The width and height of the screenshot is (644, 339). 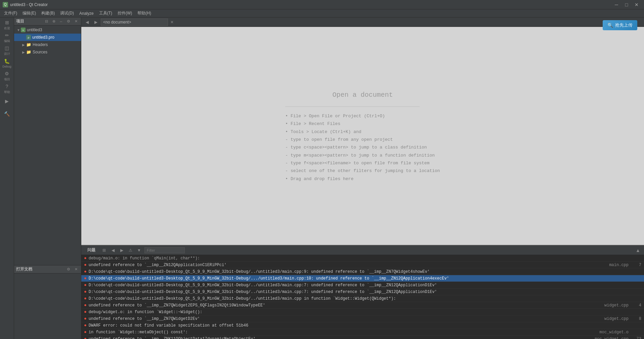 I want to click on menu-item-4: Analyze, so click(x=87, y=13).